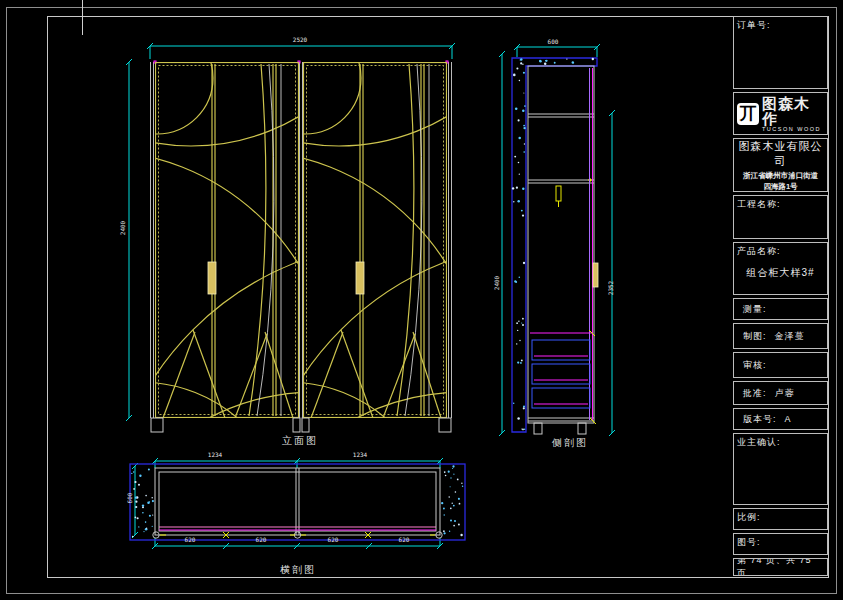 The image size is (843, 600). What do you see at coordinates (780, 567) in the screenshot?
I see `page-info-cell: 第 74 页、共 75 页` at bounding box center [780, 567].